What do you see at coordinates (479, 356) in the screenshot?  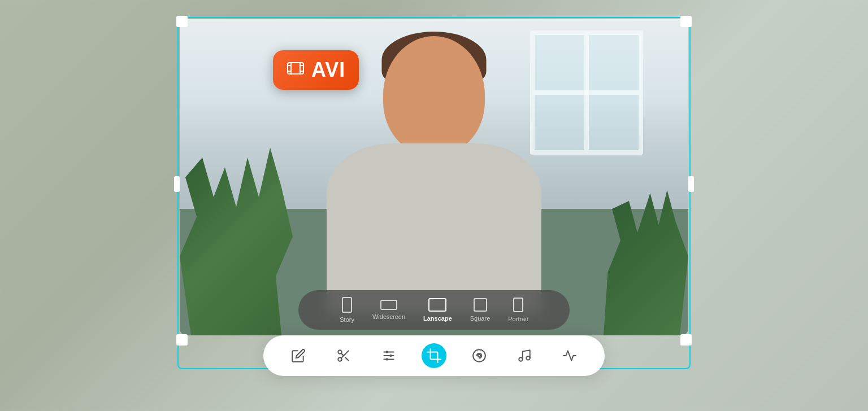 I see `watermark-icon` at bounding box center [479, 356].